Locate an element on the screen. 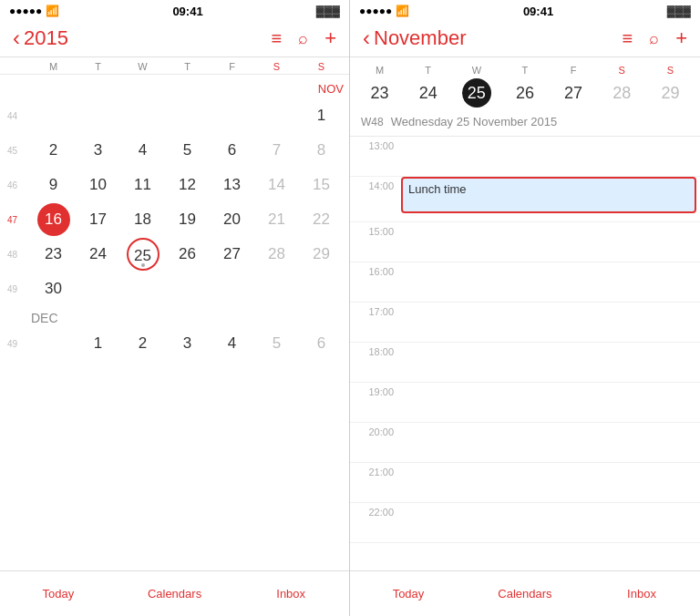  search-icon: ⌕ is located at coordinates (303, 38).